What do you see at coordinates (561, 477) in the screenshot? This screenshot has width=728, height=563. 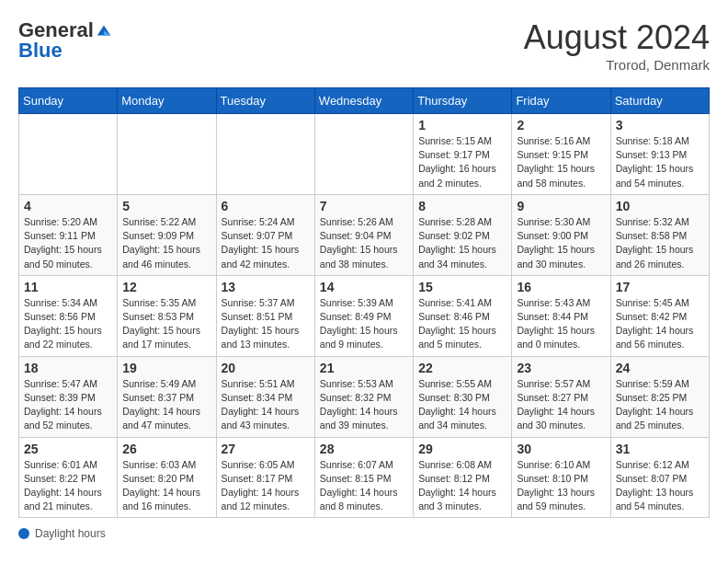 I see `table-row: 30 Sunrise: 6:10 AMSunset: 8:10 PMDaylig…` at bounding box center [561, 477].